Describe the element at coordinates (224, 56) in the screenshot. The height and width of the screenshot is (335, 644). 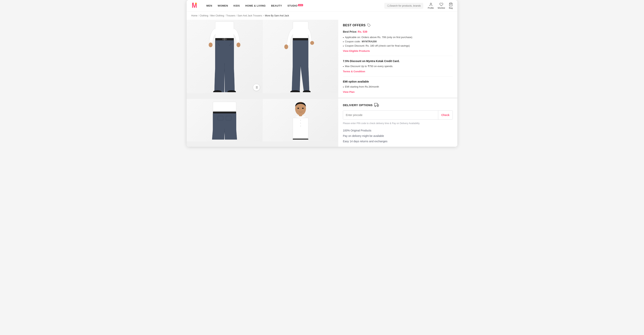
I see `trouser-figure-front` at that location.